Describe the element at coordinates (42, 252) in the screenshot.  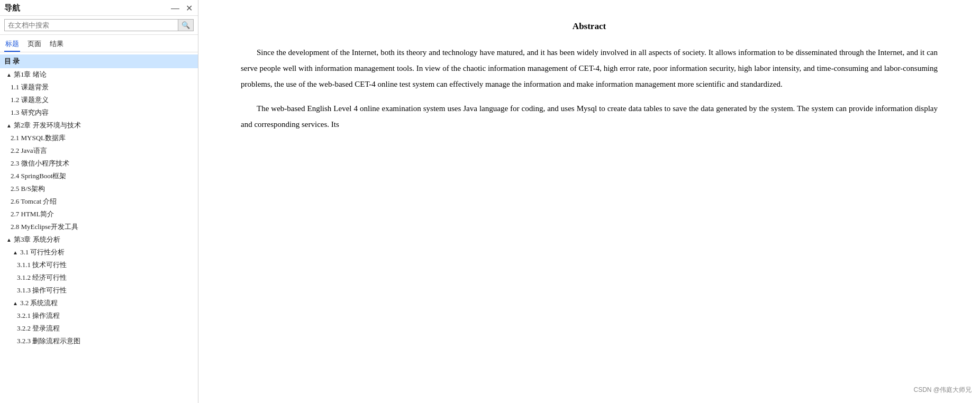
I see `nav-label-3-1: 3.1 可行性分析` at that location.